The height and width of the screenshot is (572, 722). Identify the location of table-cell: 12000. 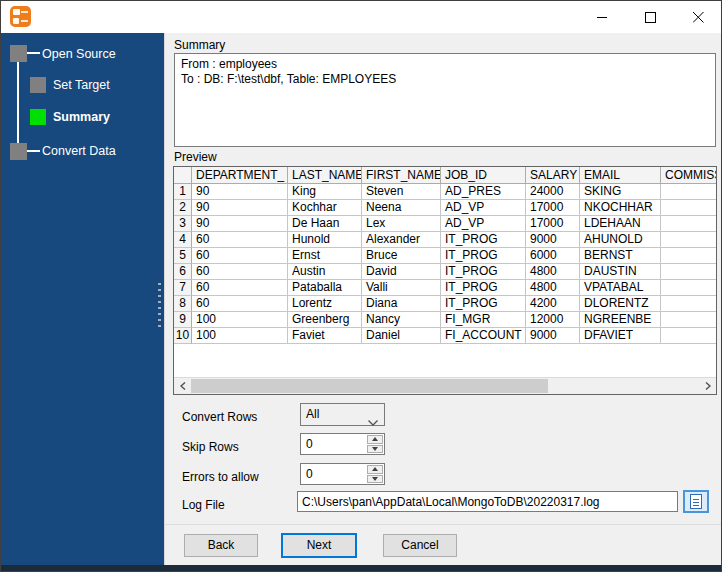
(553, 320).